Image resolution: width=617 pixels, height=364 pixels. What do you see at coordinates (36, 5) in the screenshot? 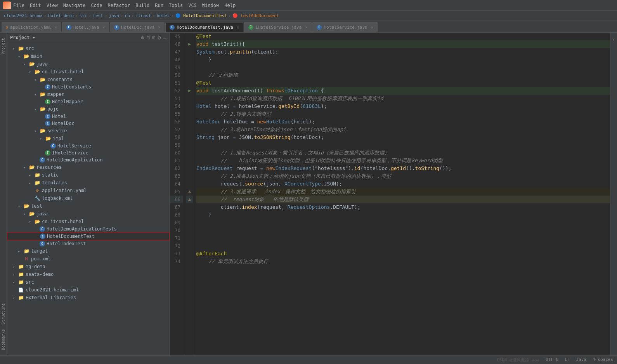
I see `menu-edit: Edit` at bounding box center [36, 5].